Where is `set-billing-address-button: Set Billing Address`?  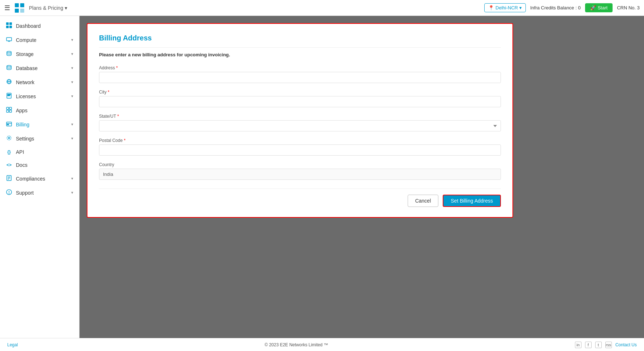
set-billing-address-button: Set Billing Address is located at coordinates (472, 201).